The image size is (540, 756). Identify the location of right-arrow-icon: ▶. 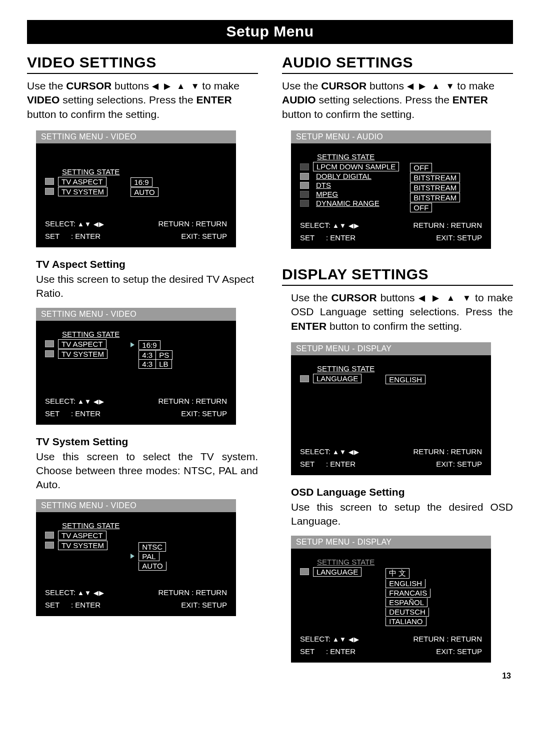
(167, 86).